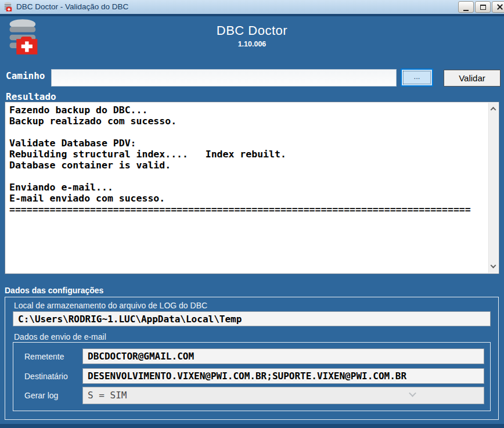  Describe the element at coordinates (110, 305) in the screenshot. I see `log-location-label: Local de armazenamento do arquivo de LOG…` at that location.